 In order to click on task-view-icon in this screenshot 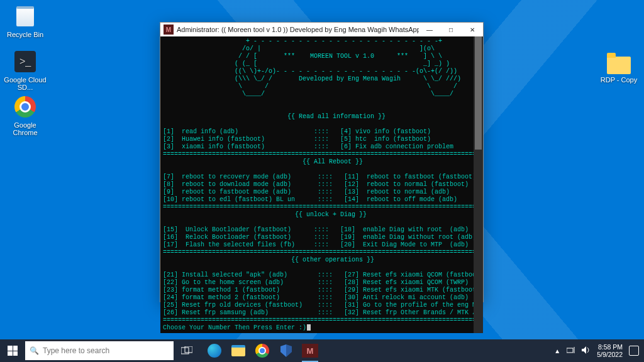, I will do `click(187, 351)`.